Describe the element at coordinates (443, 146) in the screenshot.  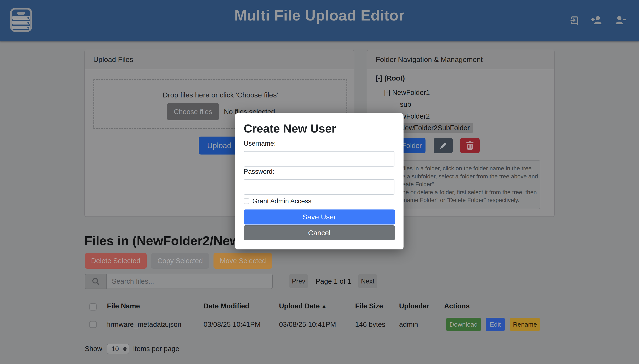
I see `pencil-icon` at that location.